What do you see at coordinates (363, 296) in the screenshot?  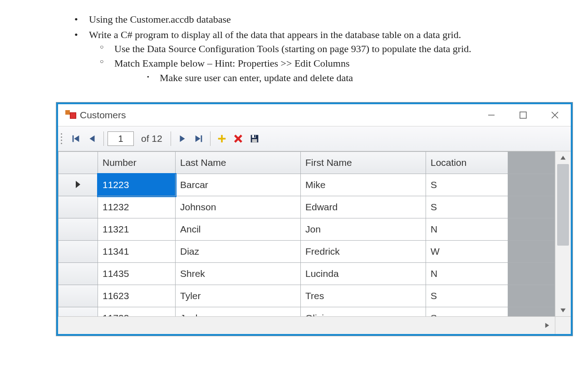 I see `cell-first-name: Tres` at bounding box center [363, 296].